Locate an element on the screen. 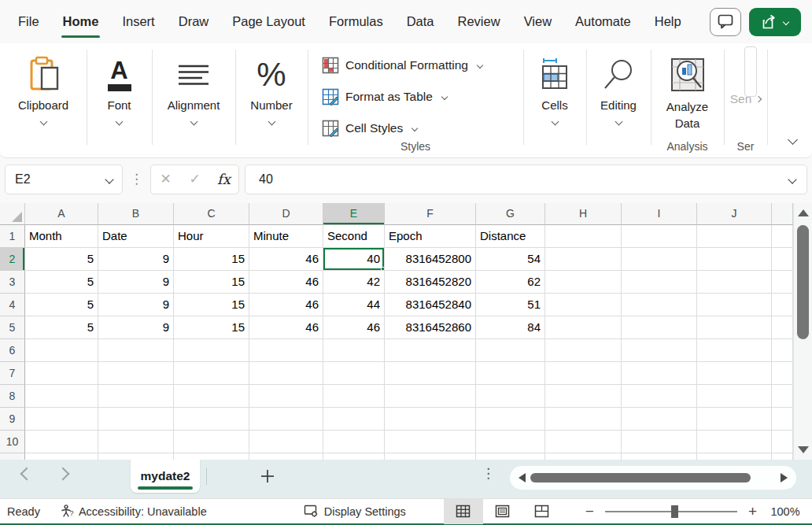  cell-A11 is located at coordinates (61, 457).